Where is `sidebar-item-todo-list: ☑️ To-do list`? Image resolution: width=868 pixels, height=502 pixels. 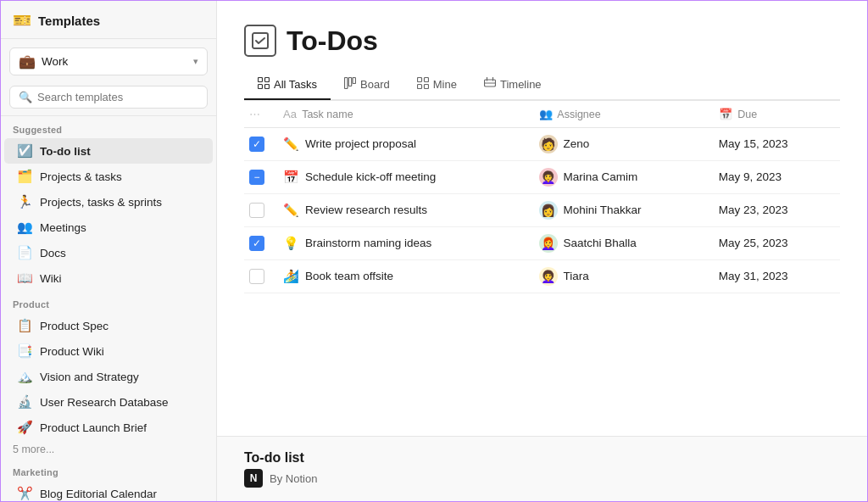
sidebar-item-todo-list: ☑️ To-do list is located at coordinates (108, 151).